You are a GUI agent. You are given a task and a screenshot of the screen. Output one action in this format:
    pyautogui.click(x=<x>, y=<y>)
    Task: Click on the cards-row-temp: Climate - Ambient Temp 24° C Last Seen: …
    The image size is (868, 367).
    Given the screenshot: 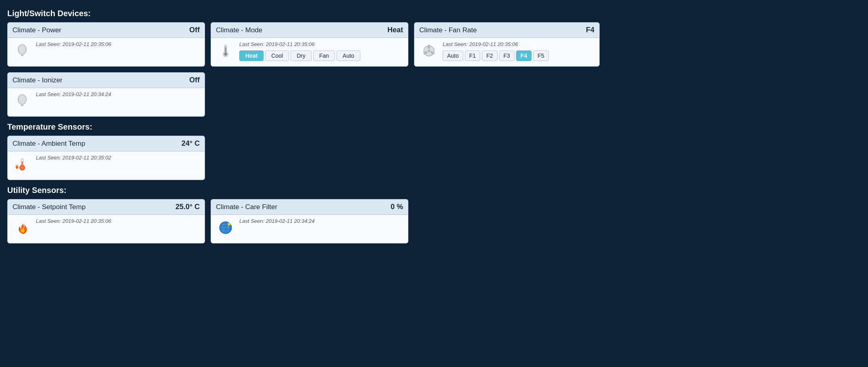 What is the action you would take?
    pyautogui.click(x=434, y=158)
    